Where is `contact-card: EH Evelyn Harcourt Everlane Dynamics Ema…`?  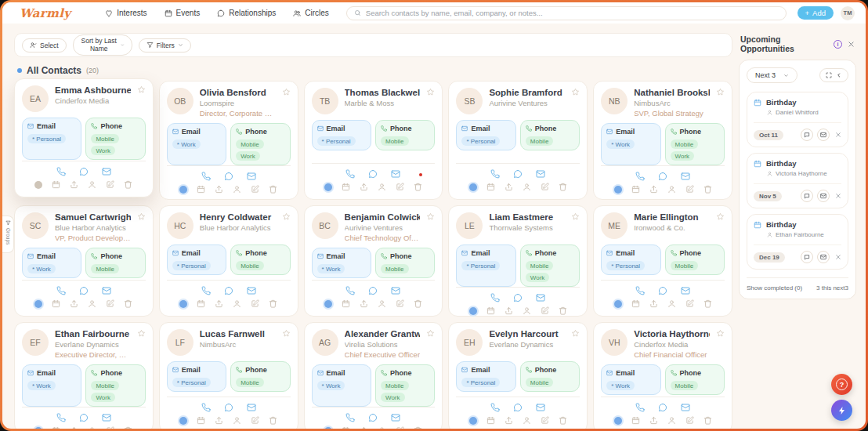 contact-card: EH Evelyn Harcourt Everlane Dynamics Ema… is located at coordinates (518, 375).